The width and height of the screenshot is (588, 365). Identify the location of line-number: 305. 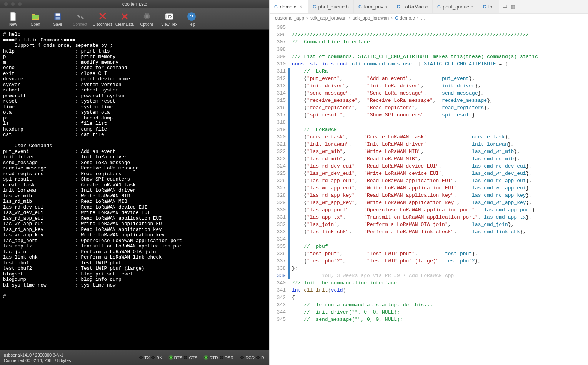
(278, 28).